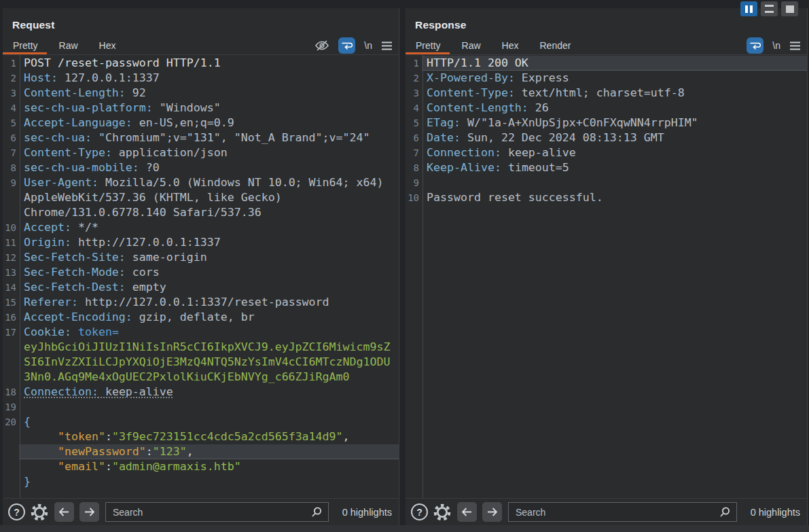 This screenshot has height=532, width=809. What do you see at coordinates (209, 272) in the screenshot?
I see `code-text: Sec-Fetch-Mode: cors` at bounding box center [209, 272].